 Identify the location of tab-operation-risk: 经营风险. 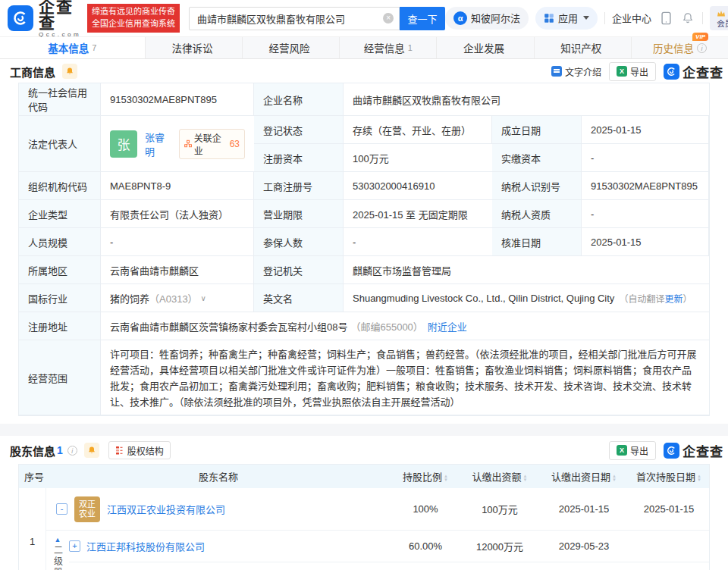
(291, 48).